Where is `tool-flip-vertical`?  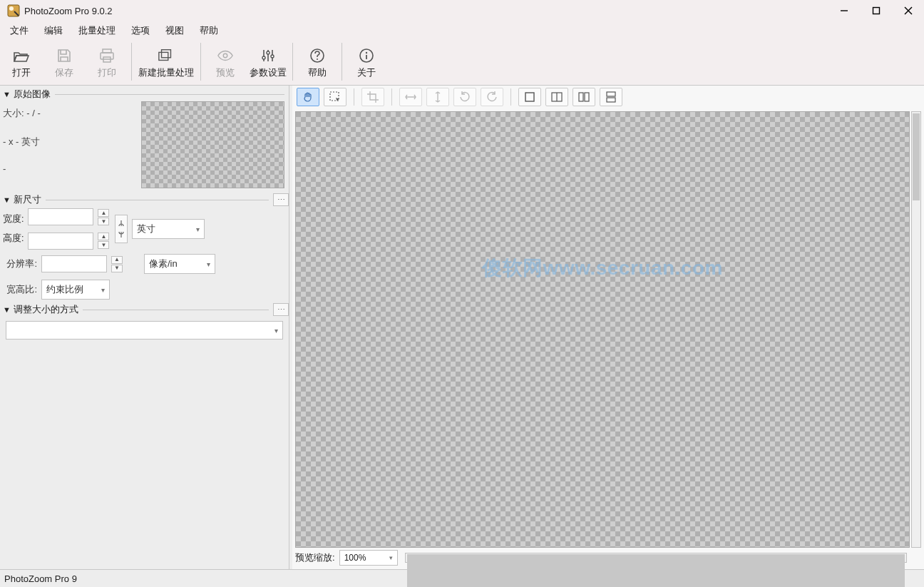 tool-flip-vertical is located at coordinates (438, 97).